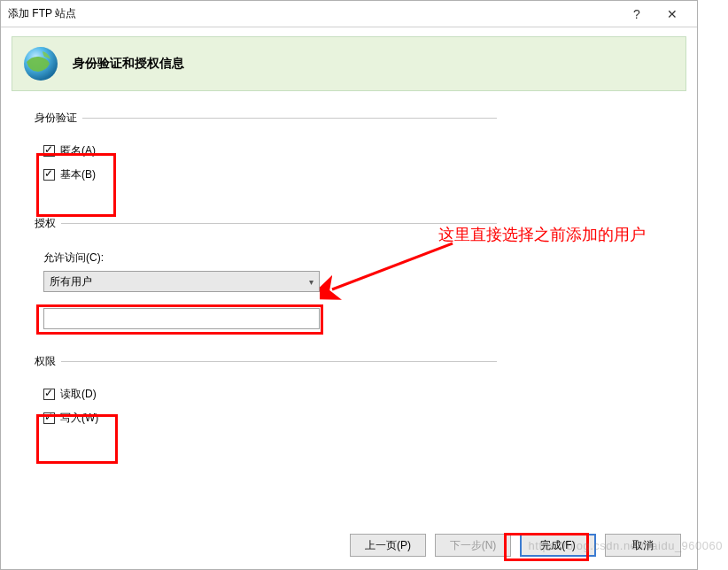  Describe the element at coordinates (50, 395) in the screenshot. I see `checkbox-read` at that location.